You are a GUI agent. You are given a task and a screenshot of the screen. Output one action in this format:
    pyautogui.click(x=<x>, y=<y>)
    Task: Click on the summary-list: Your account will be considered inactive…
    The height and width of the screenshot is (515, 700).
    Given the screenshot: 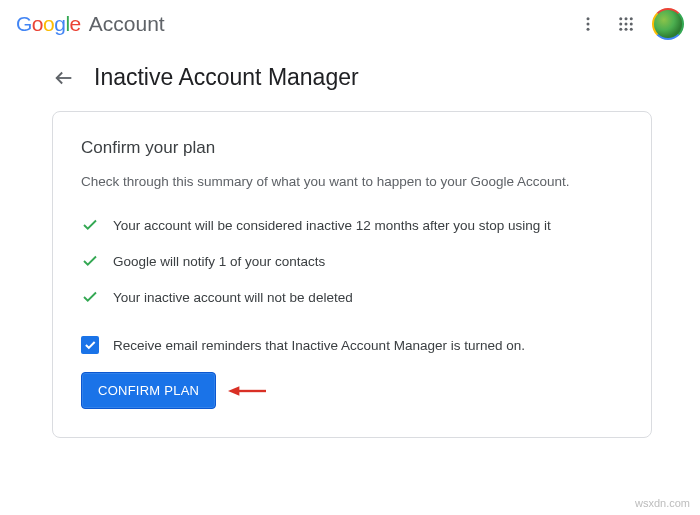 What is the action you would take?
    pyautogui.click(x=352, y=261)
    